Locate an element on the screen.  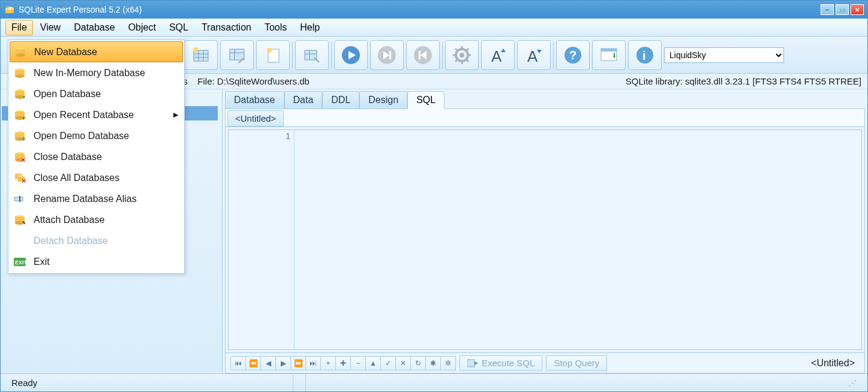
status-sect-3: ⋰ is located at coordinates (584, 382).